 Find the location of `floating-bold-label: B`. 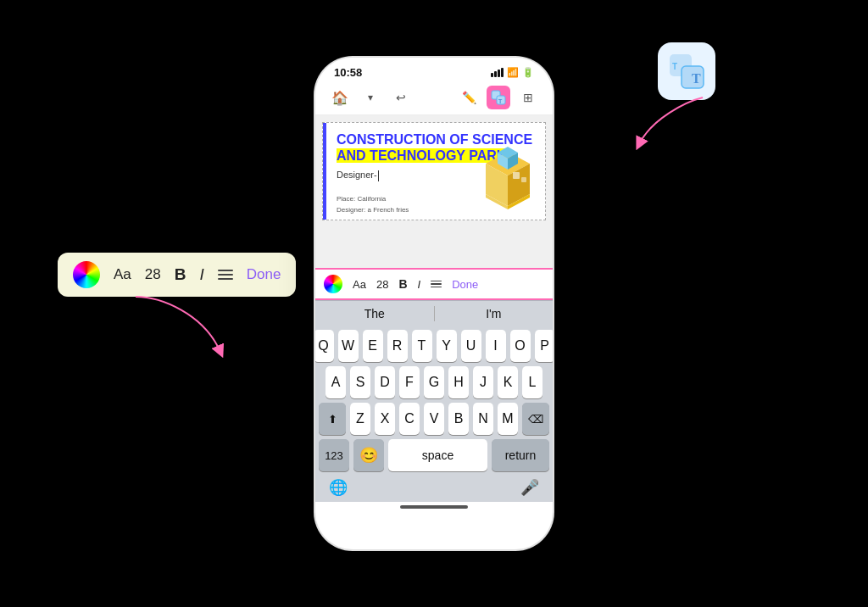

floating-bold-label: B is located at coordinates (181, 275).